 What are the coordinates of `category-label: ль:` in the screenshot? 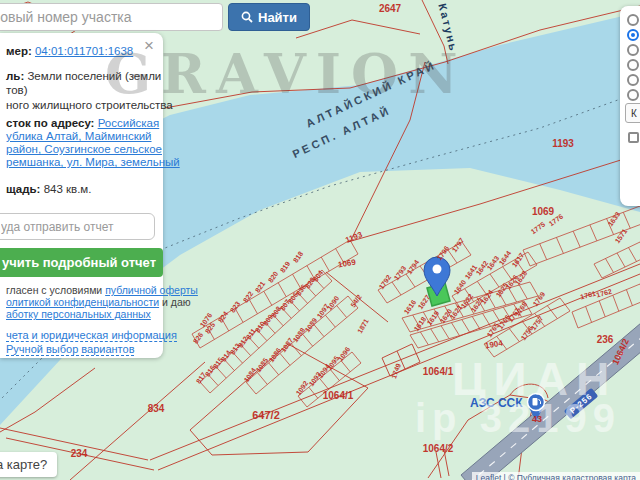 It's located at (15, 76).